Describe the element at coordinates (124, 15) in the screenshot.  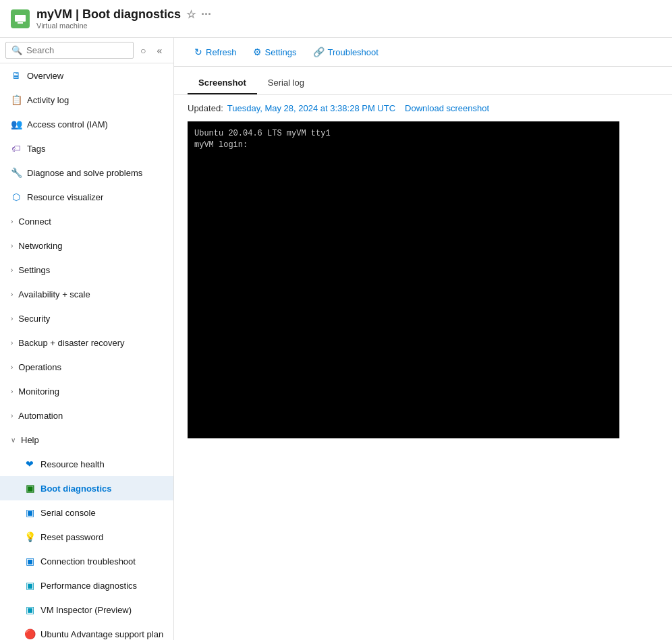
I see `page-title: myVM | Boot diagnostics ☆ ···` at that location.